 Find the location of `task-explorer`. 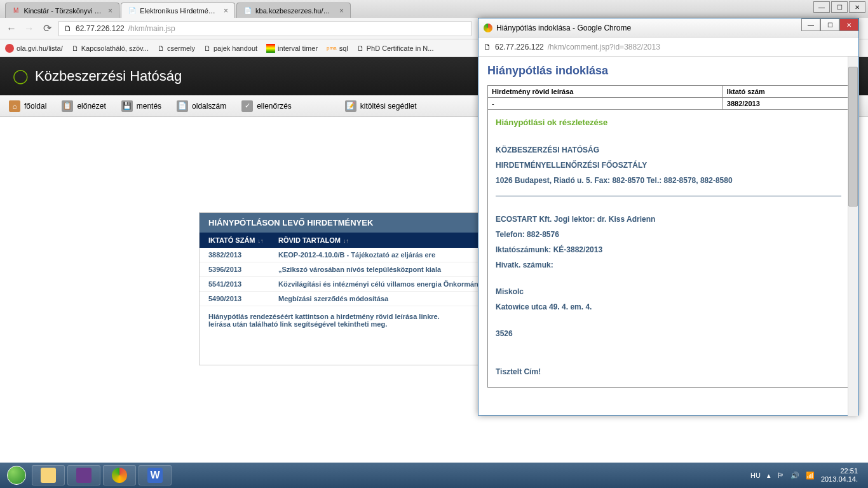

task-explorer is located at coordinates (48, 475).